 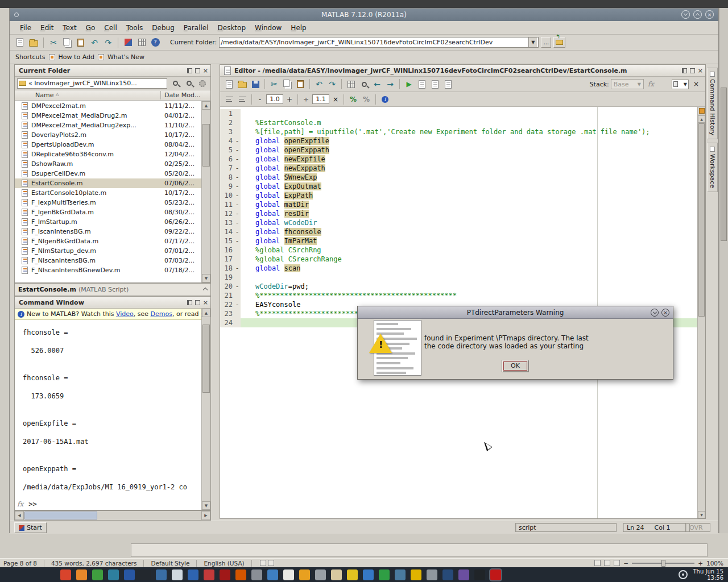 I want to click on current-folder-path: /media/data/EASY/InovImager_jwrCF_WINLin…, so click(x=374, y=42).